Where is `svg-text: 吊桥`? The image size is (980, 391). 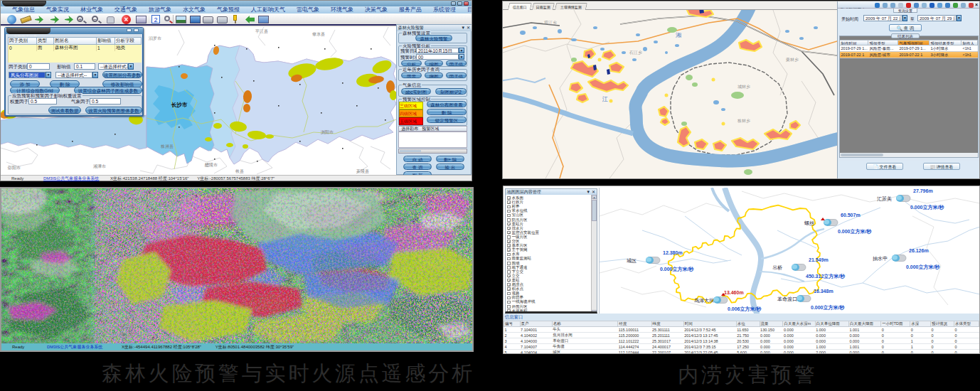
svg-text: 吊桥 is located at coordinates (777, 267).